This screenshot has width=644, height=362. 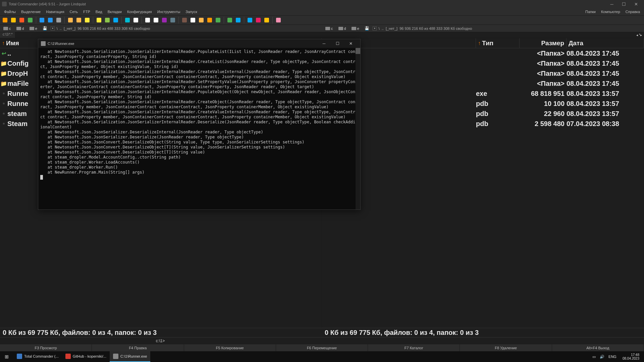 I want to click on refresh-icon, so click(x=30, y=20).